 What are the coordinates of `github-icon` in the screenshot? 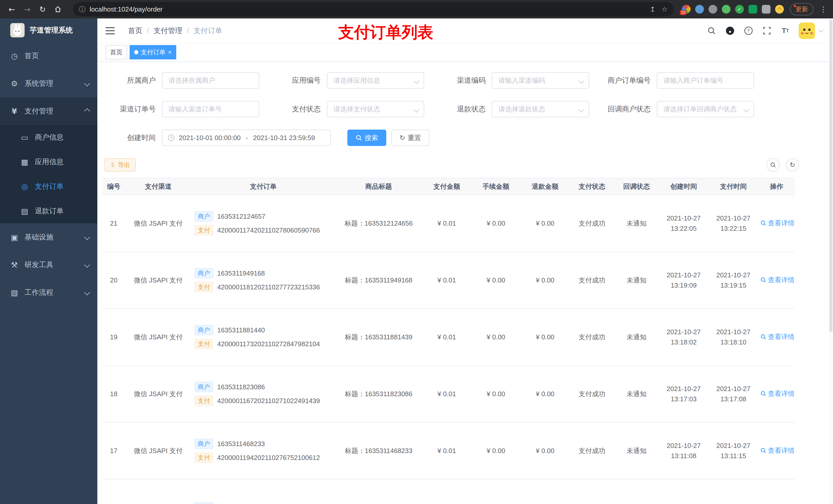 It's located at (730, 31).